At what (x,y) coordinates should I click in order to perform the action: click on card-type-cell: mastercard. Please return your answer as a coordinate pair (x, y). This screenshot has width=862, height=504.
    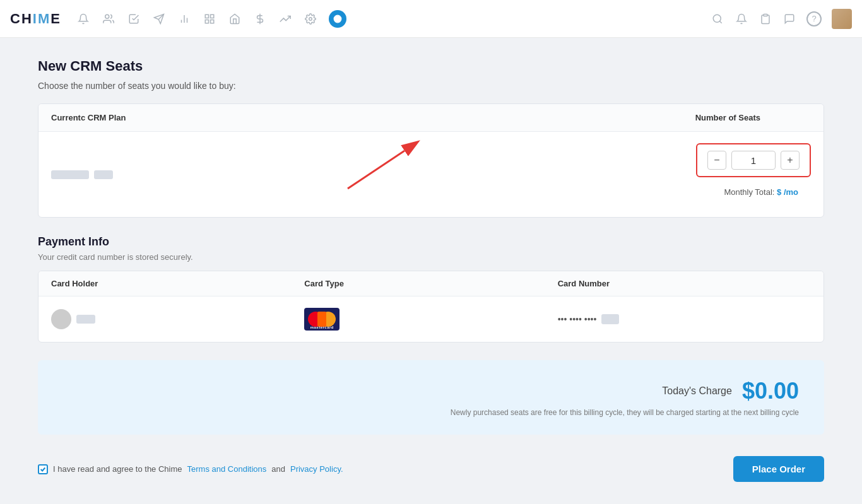
    Looking at the image, I should click on (430, 319).